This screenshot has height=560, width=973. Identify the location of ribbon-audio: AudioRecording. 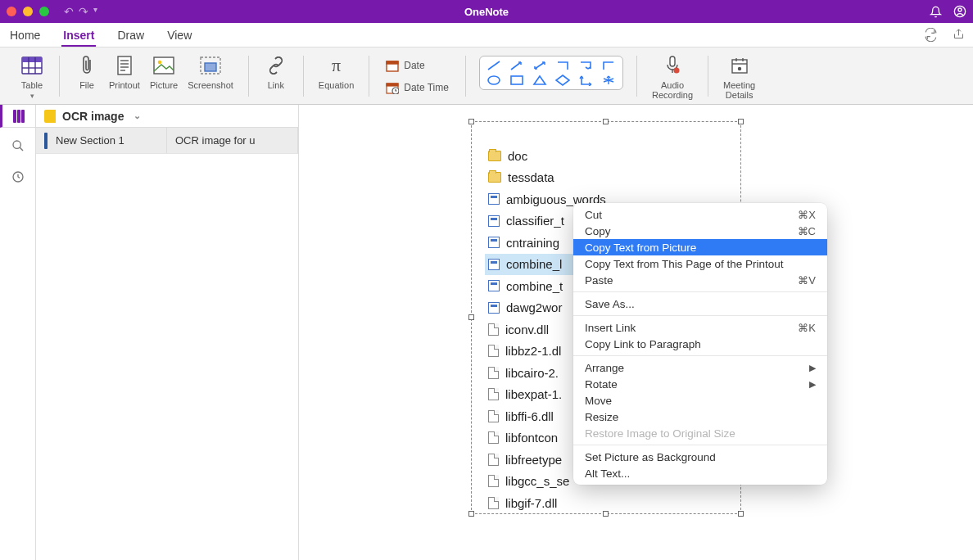
(672, 77).